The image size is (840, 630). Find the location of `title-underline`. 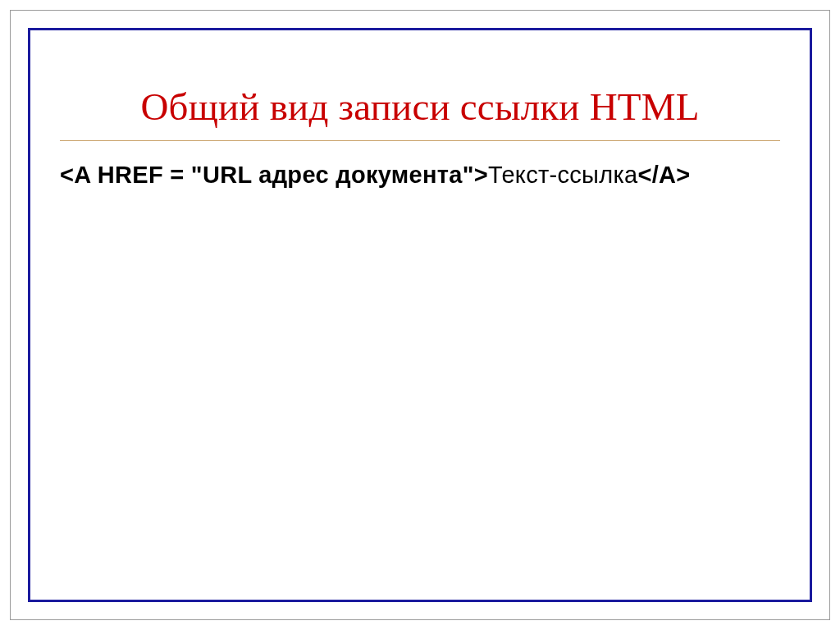

title-underline is located at coordinates (420, 141).